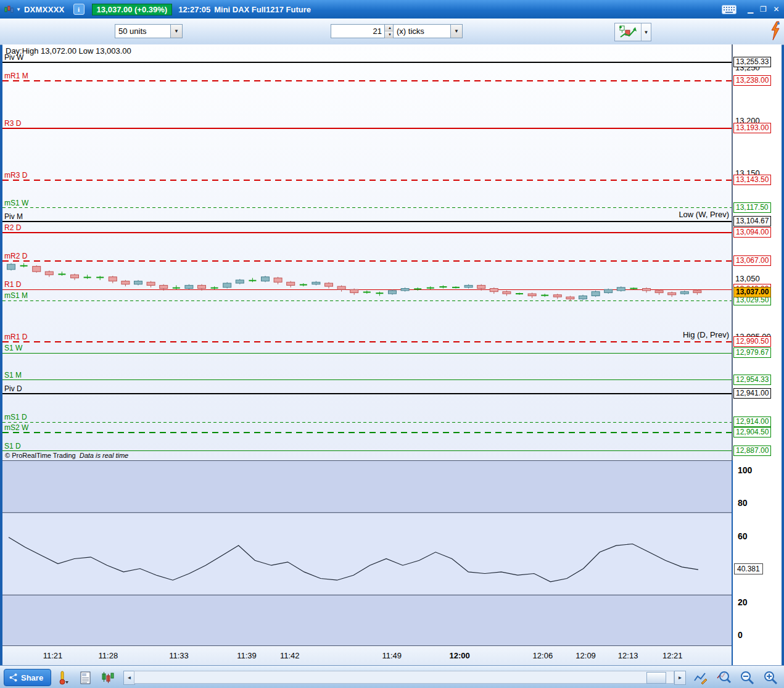 This screenshot has height=688, width=784. What do you see at coordinates (775, 32) in the screenshot?
I see `lightning-icon` at bounding box center [775, 32].